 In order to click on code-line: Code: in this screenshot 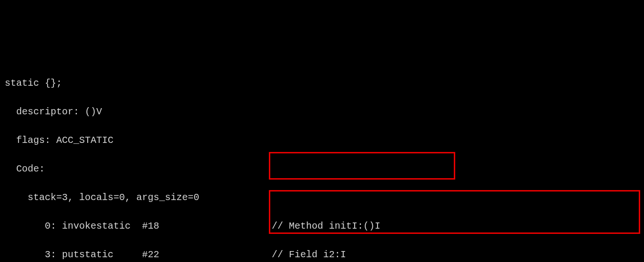, I will do `click(322, 169)`.